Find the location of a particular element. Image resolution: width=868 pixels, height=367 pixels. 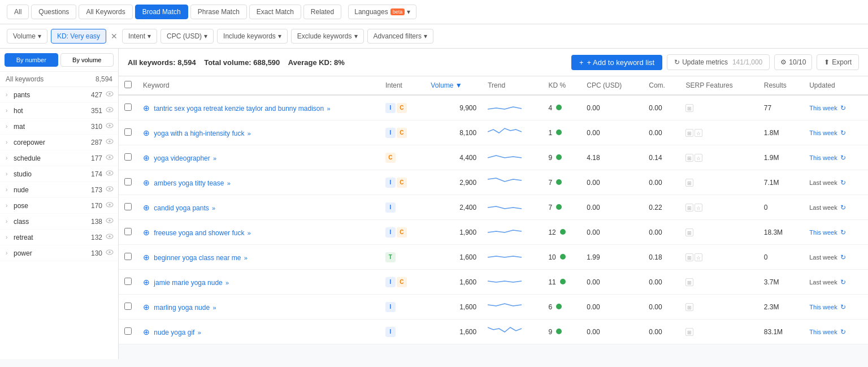

select-all-checkbox is located at coordinates (128, 85).